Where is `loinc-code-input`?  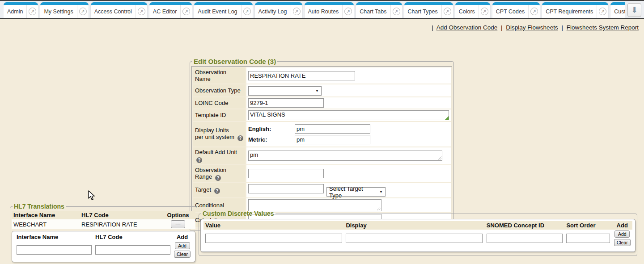
loinc-code-input is located at coordinates (286, 103).